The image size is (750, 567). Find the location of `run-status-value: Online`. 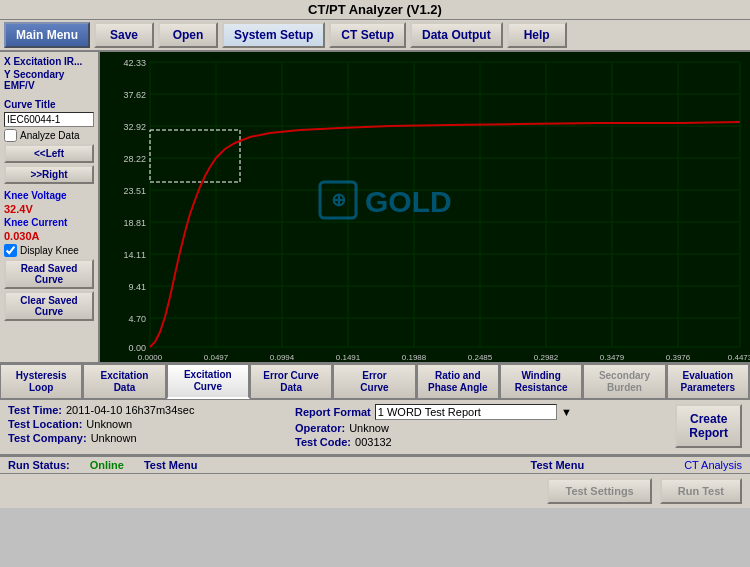

run-status-value: Online is located at coordinates (107, 465).